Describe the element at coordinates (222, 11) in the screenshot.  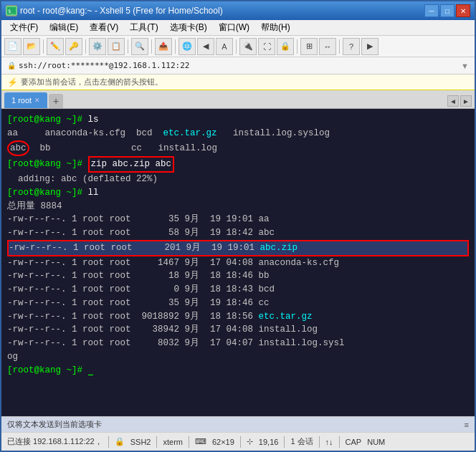
I see `window-title: root - root@kang:~ - Xshell 5 (Free for …` at that location.